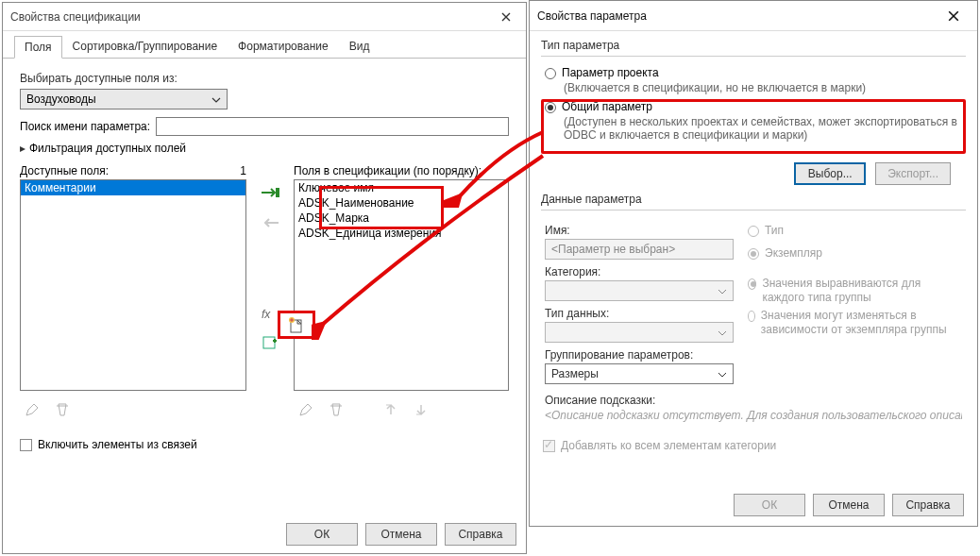 The height and width of the screenshot is (556, 980). I want to click on list-item: ADSK_Марка, so click(401, 218).